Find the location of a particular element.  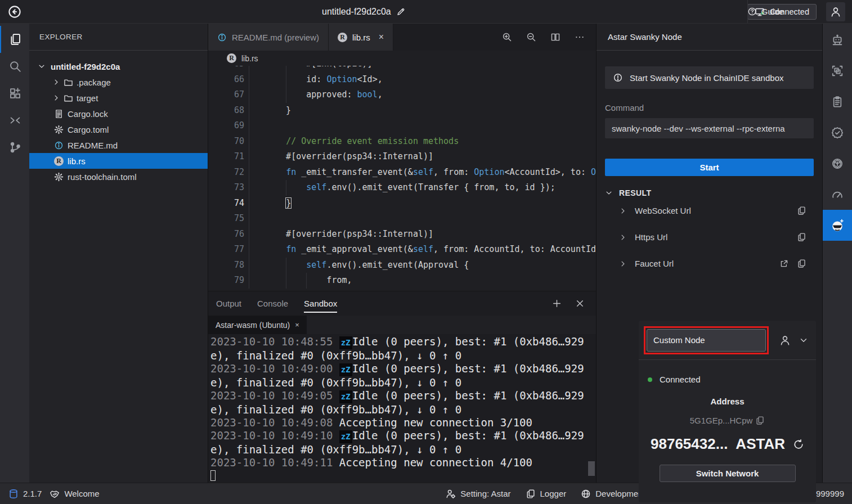

tree-item--package: .package is located at coordinates (118, 82).